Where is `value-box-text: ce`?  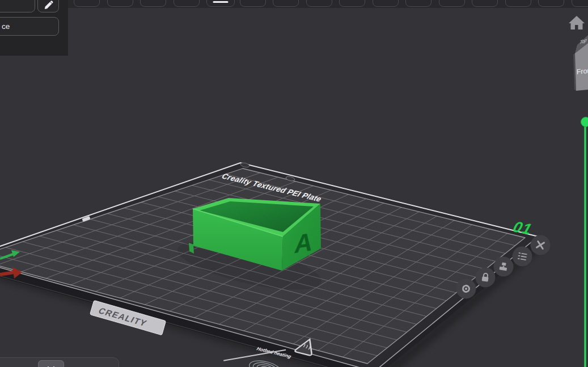 value-box-text: ce is located at coordinates (6, 26).